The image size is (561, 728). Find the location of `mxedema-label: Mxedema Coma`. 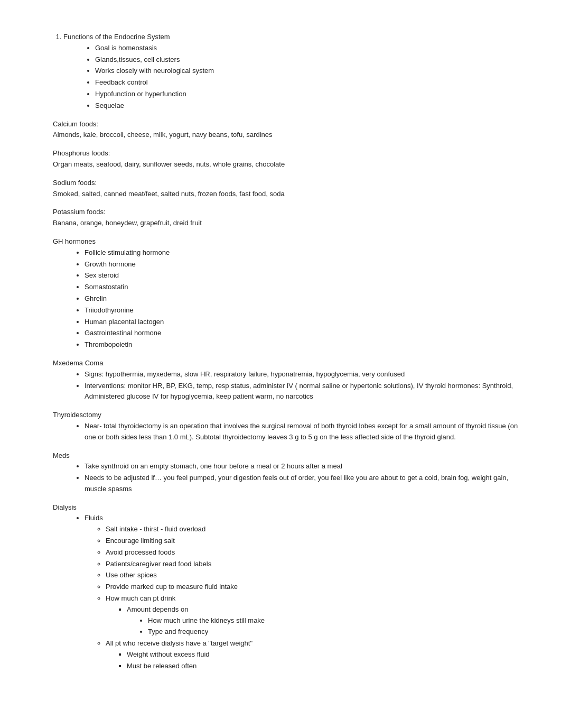

mxedema-label: Mxedema Coma is located at coordinates (286, 364).